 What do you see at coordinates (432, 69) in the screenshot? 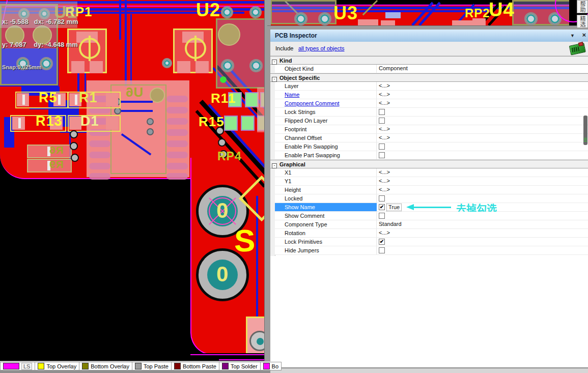
I see `inspector-row-object-kind: Object KindComponent` at bounding box center [432, 69].